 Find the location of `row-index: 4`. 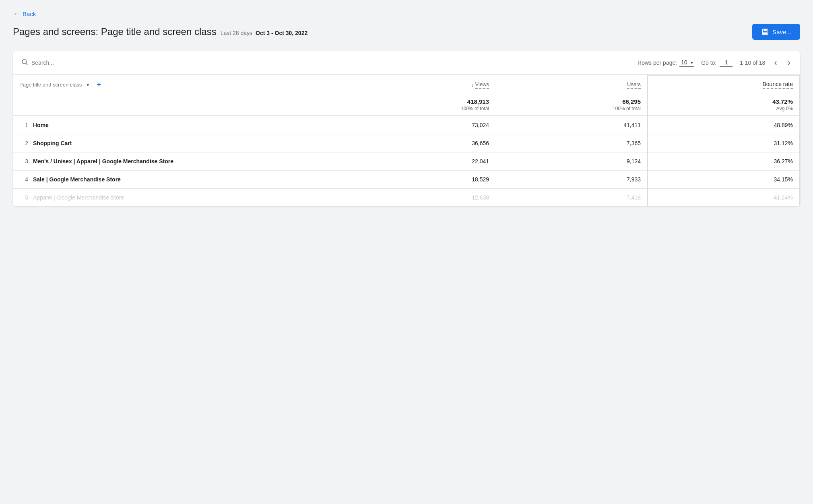

row-index: 4 is located at coordinates (25, 179).